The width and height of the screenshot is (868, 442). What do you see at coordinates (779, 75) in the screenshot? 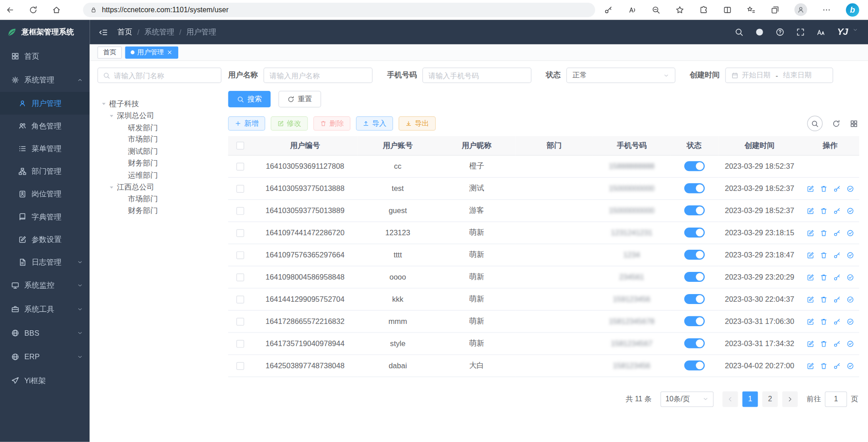
I see `date-range-picker: 开始日期 - 结束日期` at bounding box center [779, 75].